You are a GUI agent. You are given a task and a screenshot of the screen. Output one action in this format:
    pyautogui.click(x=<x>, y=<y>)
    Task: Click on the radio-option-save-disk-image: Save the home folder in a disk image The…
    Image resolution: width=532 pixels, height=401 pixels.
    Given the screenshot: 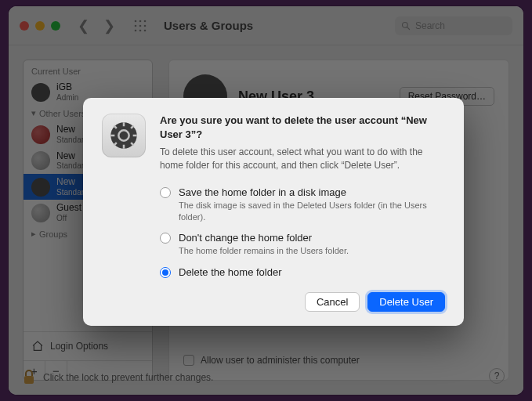 What is the action you would take?
    pyautogui.click(x=302, y=205)
    